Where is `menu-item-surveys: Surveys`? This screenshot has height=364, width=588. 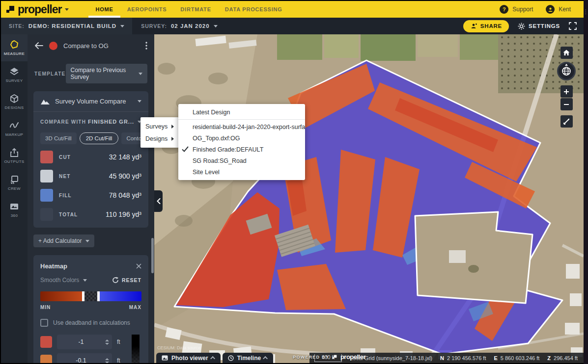
menu-item-surveys: Surveys is located at coordinates (160, 127).